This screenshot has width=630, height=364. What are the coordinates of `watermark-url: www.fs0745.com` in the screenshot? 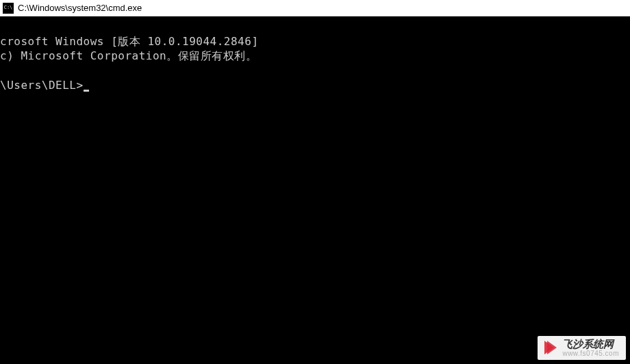 It's located at (590, 353).